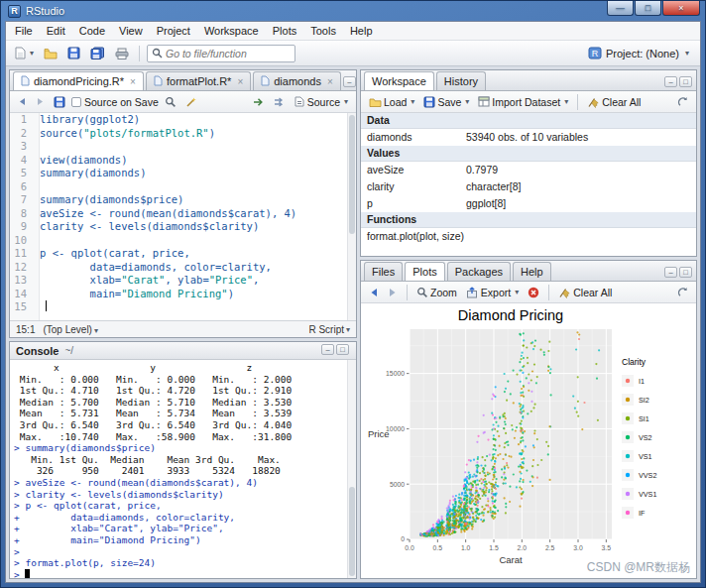 Image resolution: width=706 pixels, height=588 pixels. What do you see at coordinates (225, 54) in the screenshot?
I see `goto-file-input` at bounding box center [225, 54].